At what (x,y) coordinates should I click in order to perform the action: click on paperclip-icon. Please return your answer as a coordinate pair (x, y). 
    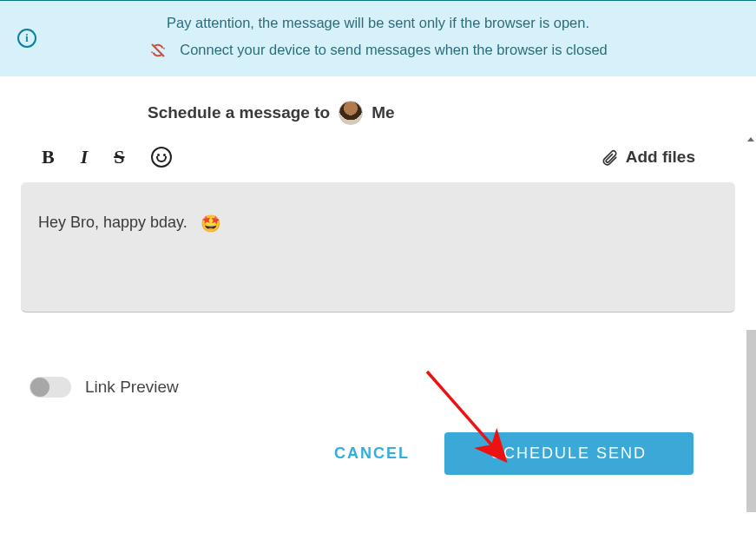
    Looking at the image, I should click on (610, 157).